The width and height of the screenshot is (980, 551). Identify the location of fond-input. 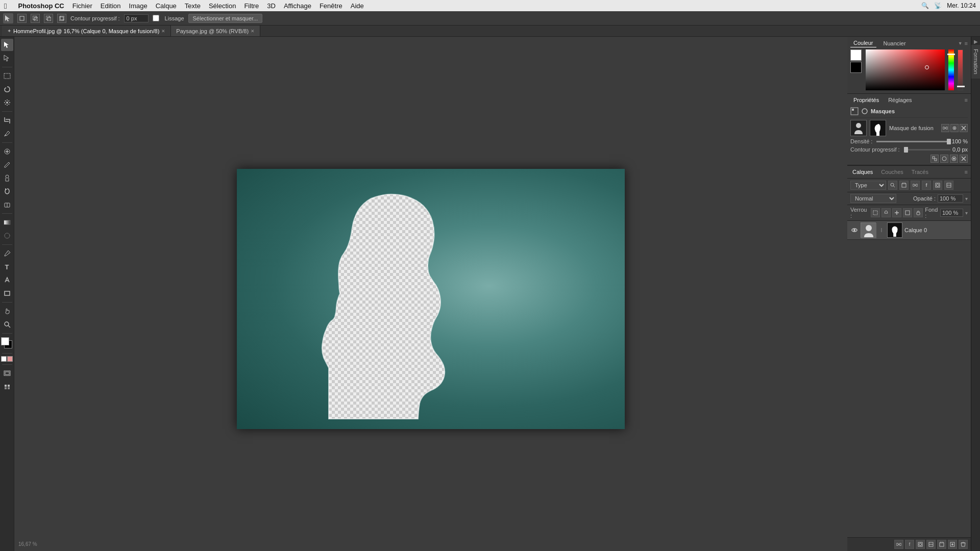
(951, 213).